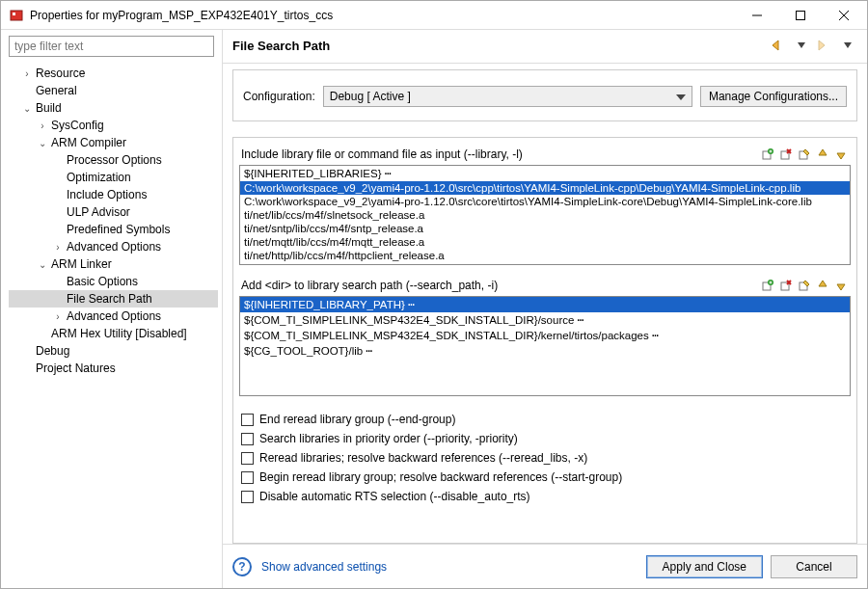 This screenshot has height=589, width=868. Describe the element at coordinates (545, 255) in the screenshot. I see `list-item: ti/net/http/lib/ccs/m4f/httpclient_relea…` at that location.